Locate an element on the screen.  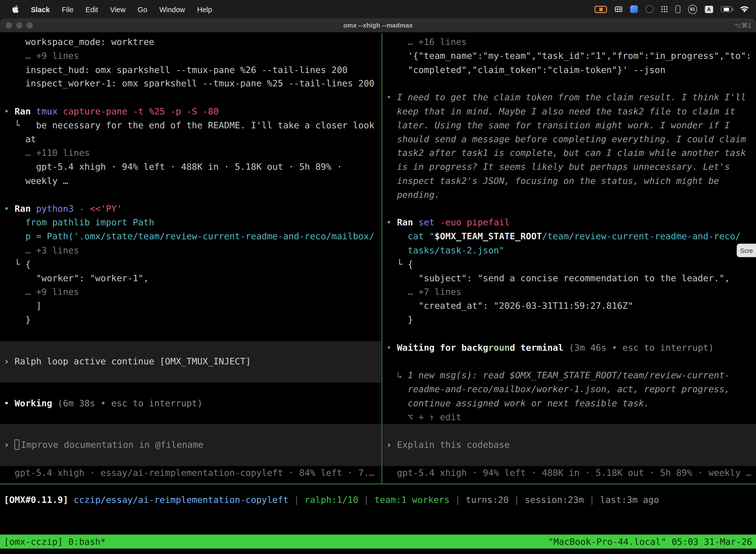
notification-line: ↳ 1 new msg(s): read $OMX_TEAM_STATE_ROO… is located at coordinates (569, 376).